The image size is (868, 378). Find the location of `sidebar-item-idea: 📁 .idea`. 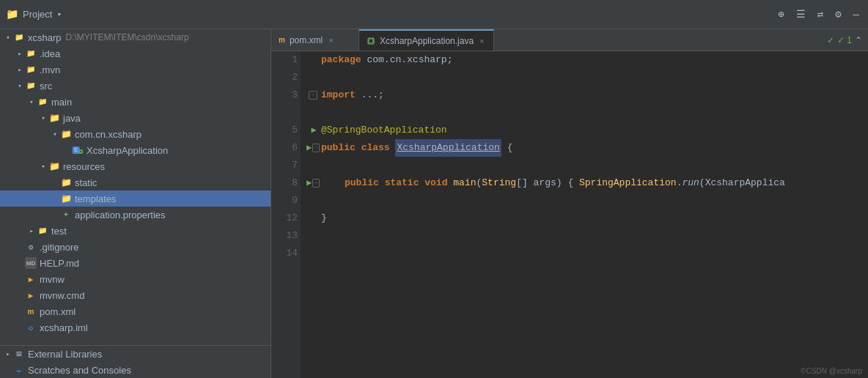

sidebar-item-idea: 📁 .idea is located at coordinates (135, 53).